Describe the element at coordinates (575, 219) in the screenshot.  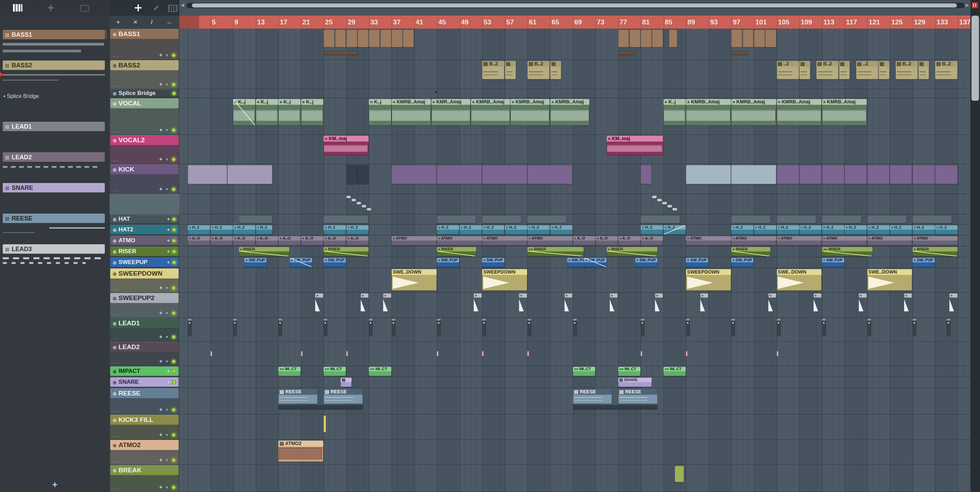
I see `lane-hat` at that location.